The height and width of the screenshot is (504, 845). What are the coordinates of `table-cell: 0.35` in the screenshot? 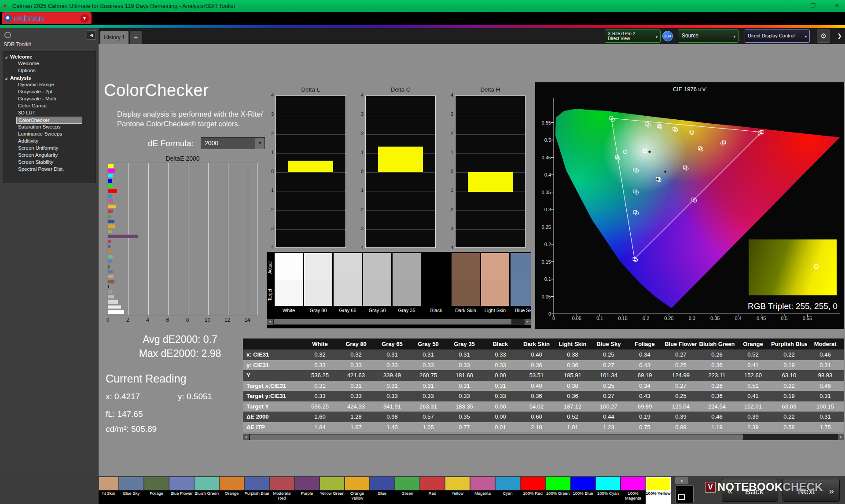 It's located at (464, 417).